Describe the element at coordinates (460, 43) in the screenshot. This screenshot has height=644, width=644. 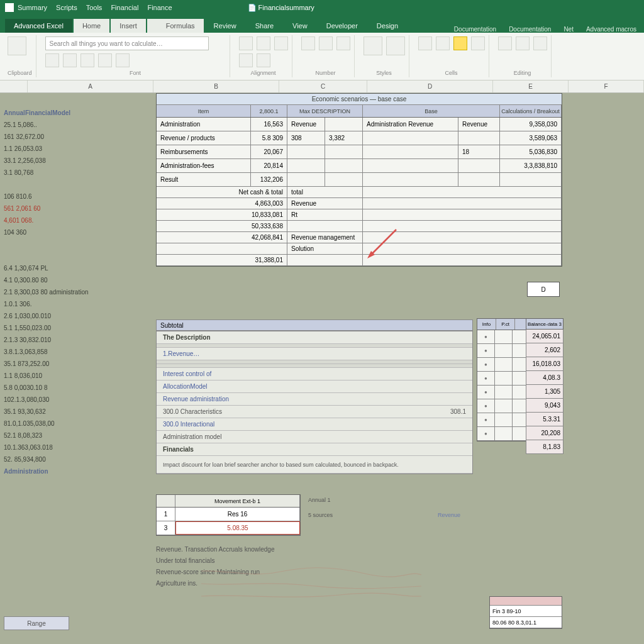
I see `highlight-button` at that location.